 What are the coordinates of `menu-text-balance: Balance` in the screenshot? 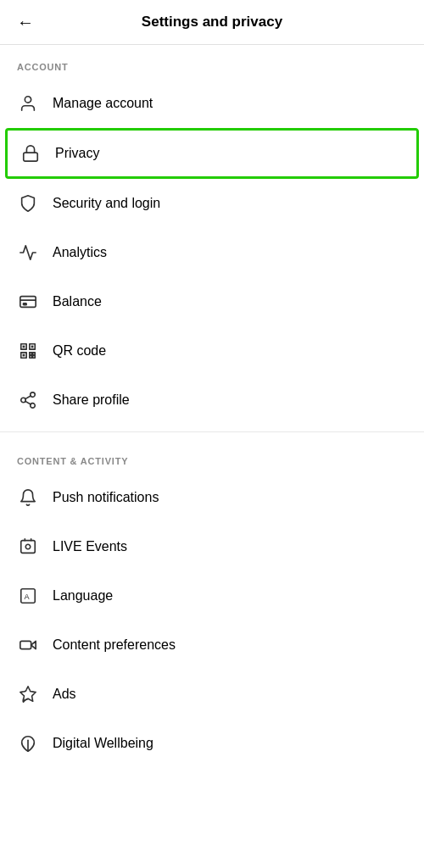 It's located at (77, 302).